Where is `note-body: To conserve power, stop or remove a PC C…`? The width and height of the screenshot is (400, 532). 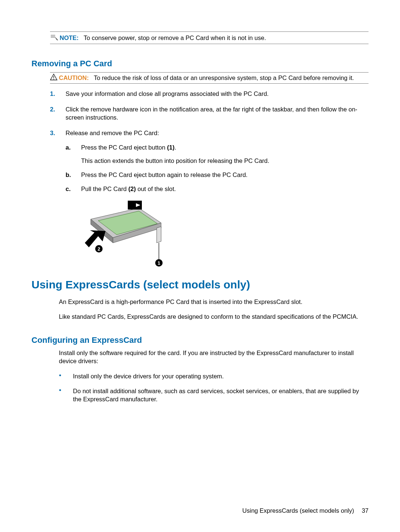
note-body: To conserve power, stop or remove a PC C… is located at coordinates (175, 38).